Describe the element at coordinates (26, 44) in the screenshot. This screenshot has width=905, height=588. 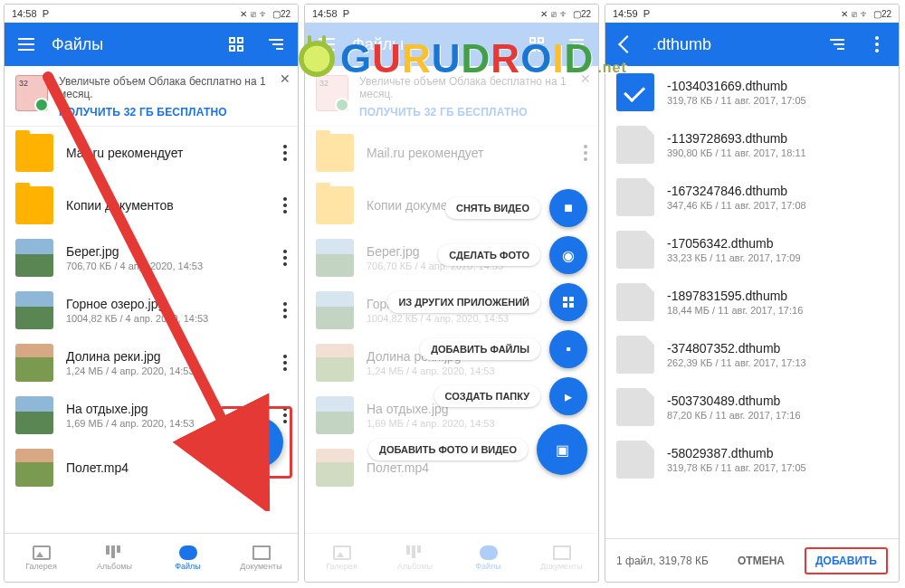
I see `menu-icon` at that location.